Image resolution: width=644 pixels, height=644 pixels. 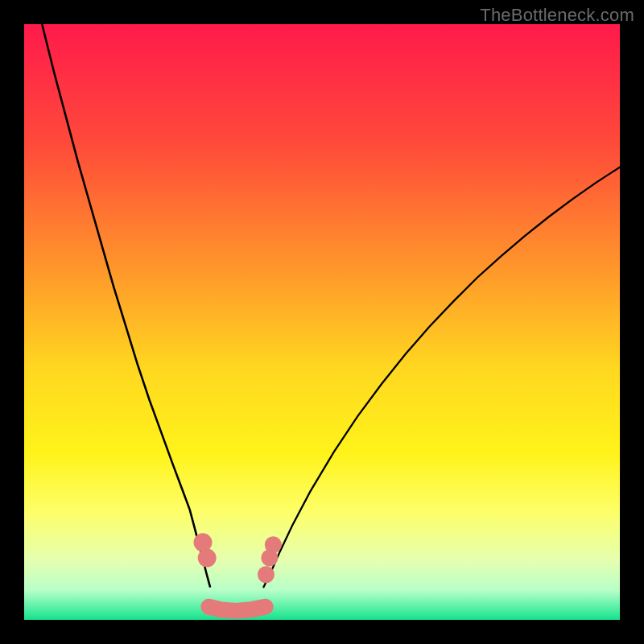 I want to click on right-dot-mid, so click(x=269, y=559).